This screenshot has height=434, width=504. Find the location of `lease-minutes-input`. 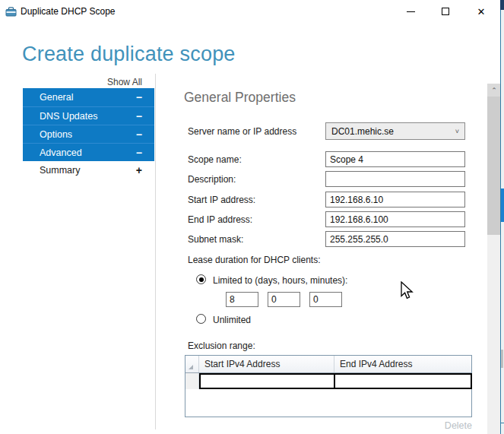

lease-minutes-input is located at coordinates (325, 299).